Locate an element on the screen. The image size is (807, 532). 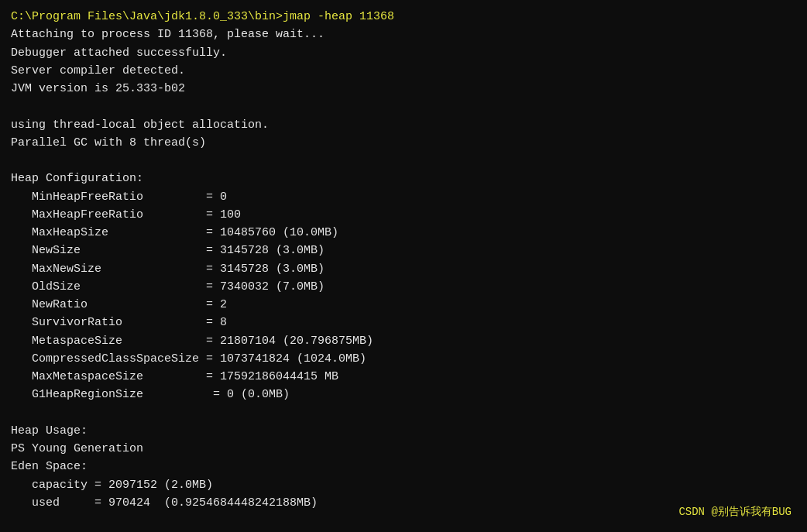
attach-line: Attaching to process ID 11368, please wa… is located at coordinates (404, 34).